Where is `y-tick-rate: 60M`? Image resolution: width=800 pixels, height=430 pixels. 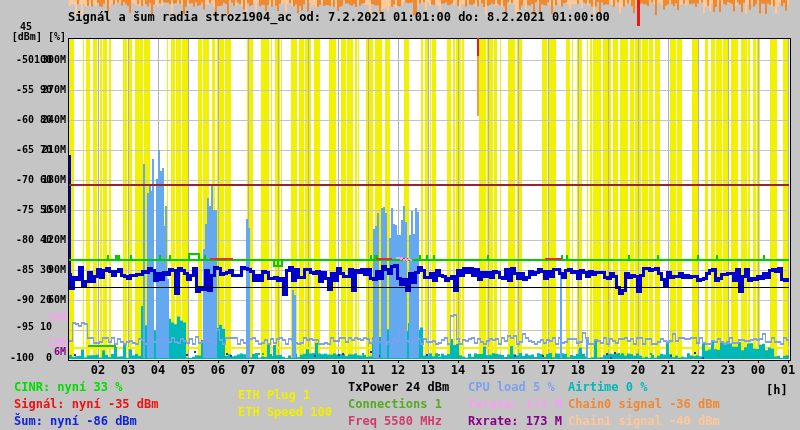 y-tick-rate: 60M is located at coordinates (33, 300).